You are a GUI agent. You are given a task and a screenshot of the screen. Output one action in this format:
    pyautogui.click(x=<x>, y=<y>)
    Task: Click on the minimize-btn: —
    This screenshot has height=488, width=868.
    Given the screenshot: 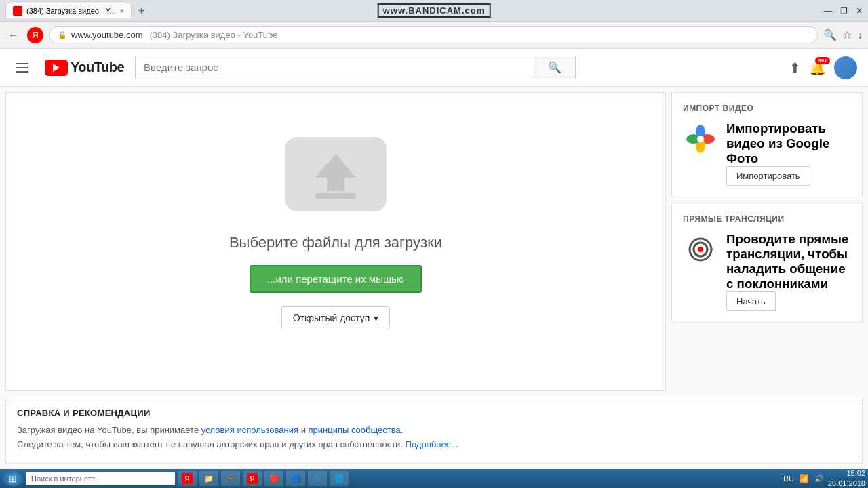 What is the action you would take?
    pyautogui.click(x=828, y=11)
    